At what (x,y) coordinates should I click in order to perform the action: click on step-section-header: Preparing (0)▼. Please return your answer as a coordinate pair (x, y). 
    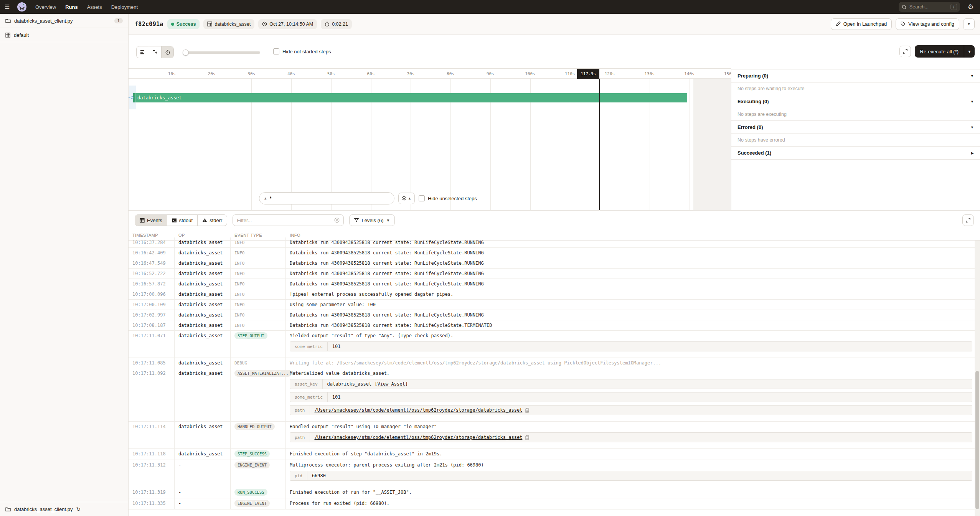
    Looking at the image, I should click on (856, 76).